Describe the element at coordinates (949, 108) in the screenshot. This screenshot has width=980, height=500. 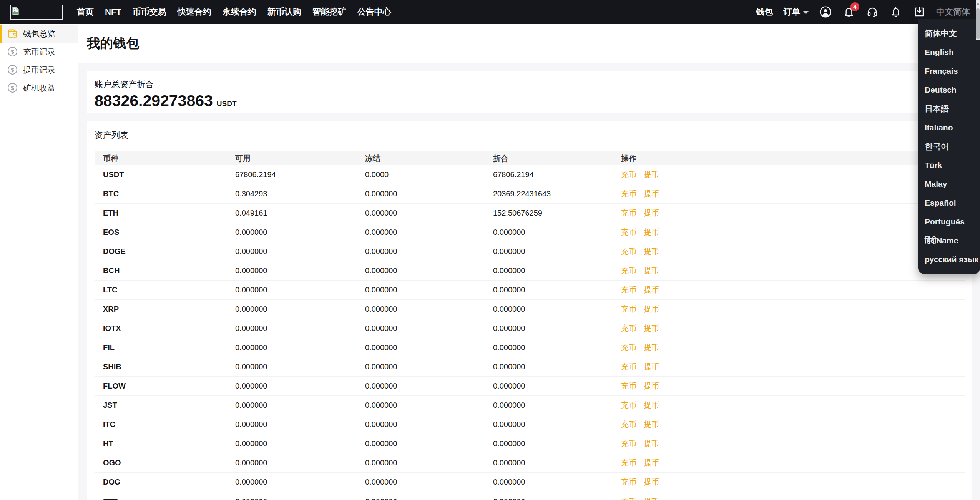
I see `language-option: 日本語` at that location.